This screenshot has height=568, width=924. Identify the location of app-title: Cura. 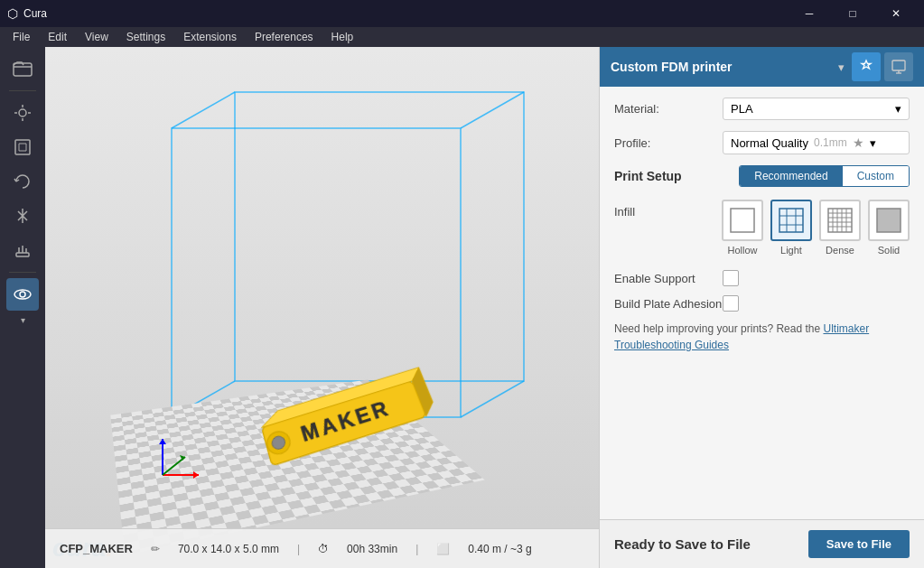
(35, 14).